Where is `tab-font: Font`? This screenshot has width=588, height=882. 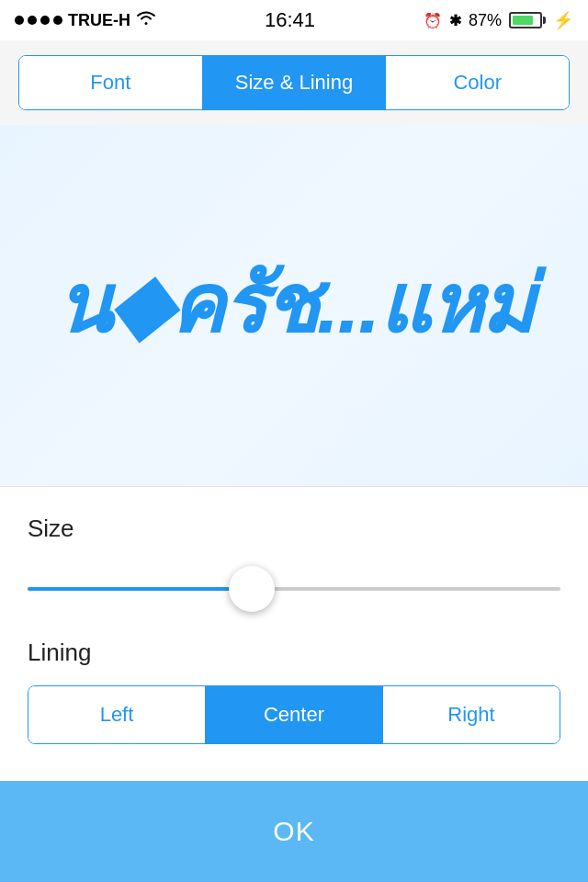
tab-font: Font is located at coordinates (111, 83).